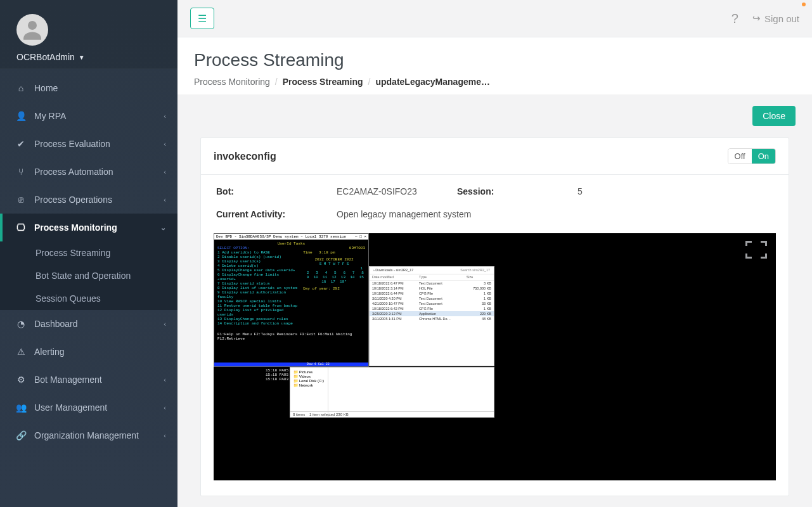 This screenshot has width=812, height=507. What do you see at coordinates (763, 156) in the screenshot?
I see `toggle-on: On` at bounding box center [763, 156].